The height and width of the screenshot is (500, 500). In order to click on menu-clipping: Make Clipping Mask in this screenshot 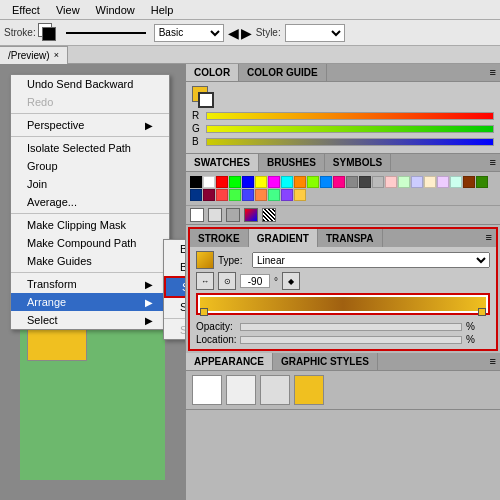, I will do `click(90, 225)`.